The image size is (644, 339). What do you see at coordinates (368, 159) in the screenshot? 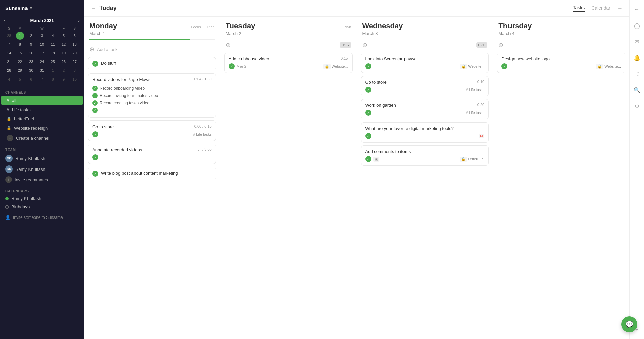
I see `task-check-comments: ✓` at bounding box center [368, 159].